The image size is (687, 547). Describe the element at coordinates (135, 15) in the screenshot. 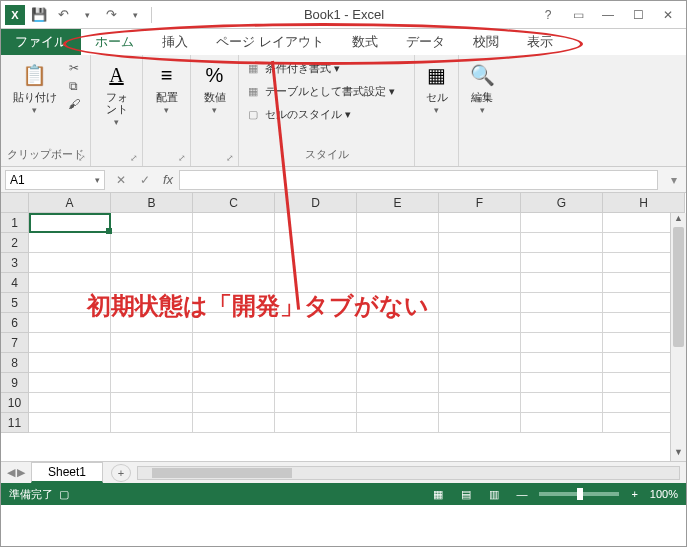

I see `qat-customize-icon: ▾` at that location.